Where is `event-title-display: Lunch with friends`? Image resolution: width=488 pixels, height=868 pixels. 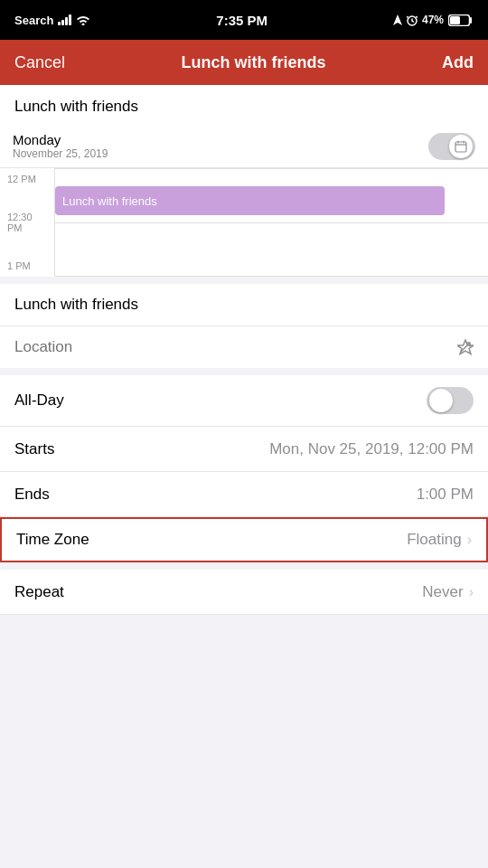
event-title-display: Lunch with friends is located at coordinates (244, 105).